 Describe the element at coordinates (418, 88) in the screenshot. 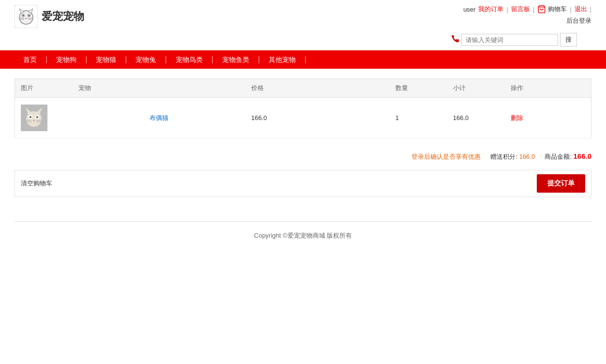

I see `col-qty: 数量` at that location.